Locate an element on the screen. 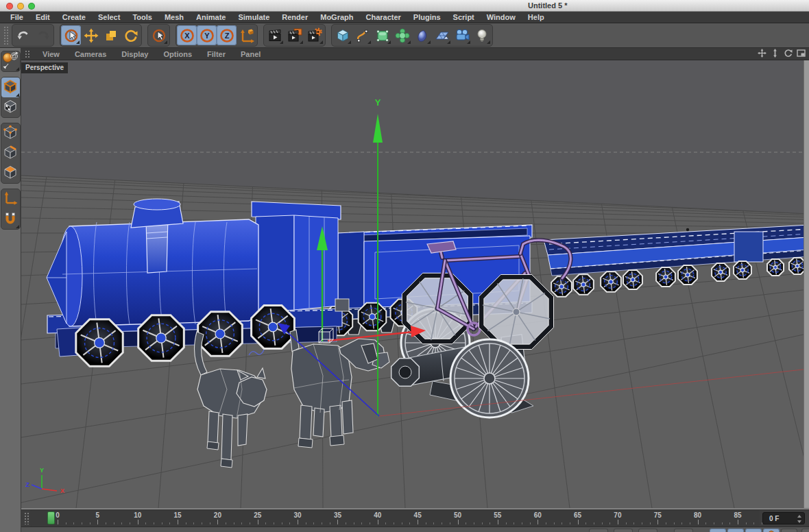 This screenshot has height=532, width=809. add-deformer-button is located at coordinates (402, 36).